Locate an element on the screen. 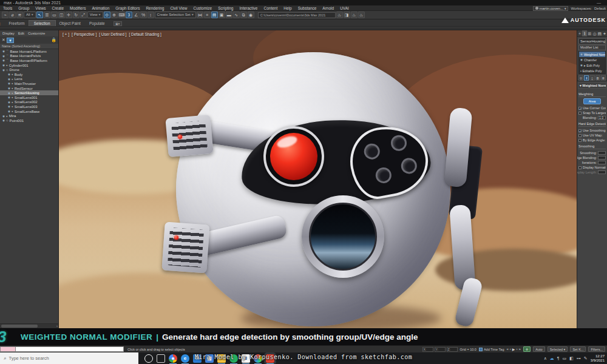 This screenshot has height=364, width=607. taskbar-clock: 12:27 3/9/2021 is located at coordinates (597, 359).